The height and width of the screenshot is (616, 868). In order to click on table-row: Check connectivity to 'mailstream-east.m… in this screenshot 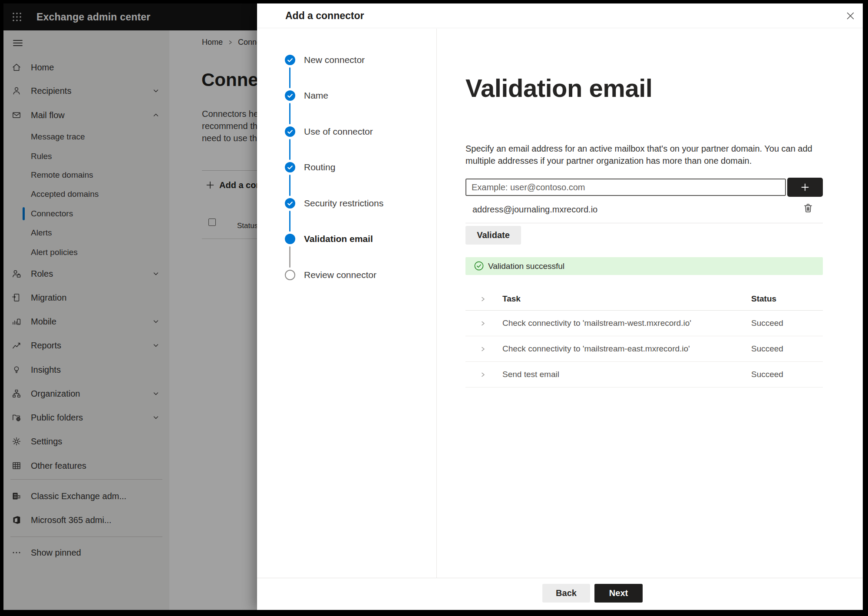, I will do `click(644, 349)`.